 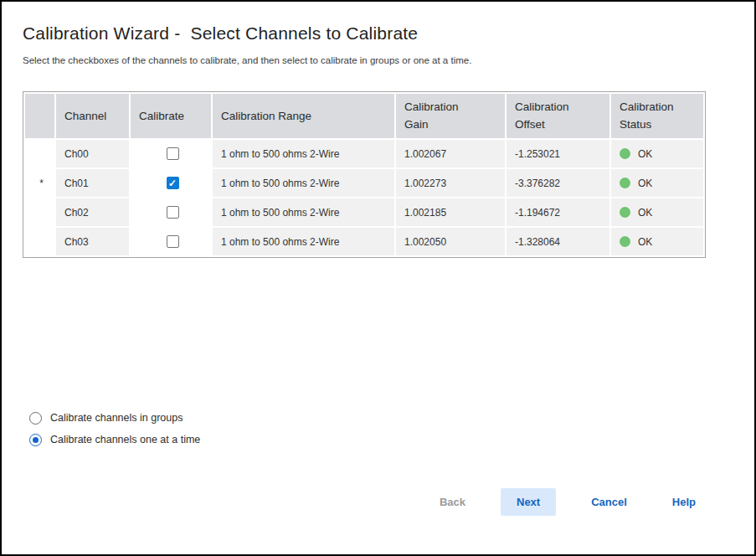 What do you see at coordinates (40, 183) in the screenshot?
I see `row-selector-cell: *` at bounding box center [40, 183].